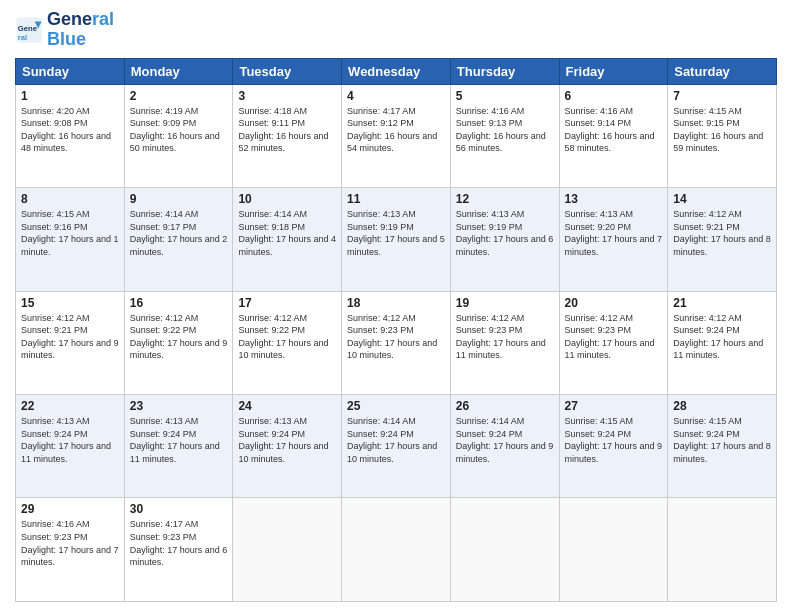 Image resolution: width=792 pixels, height=612 pixels. What do you see at coordinates (70, 303) in the screenshot?
I see `day-number: 15` at bounding box center [70, 303].